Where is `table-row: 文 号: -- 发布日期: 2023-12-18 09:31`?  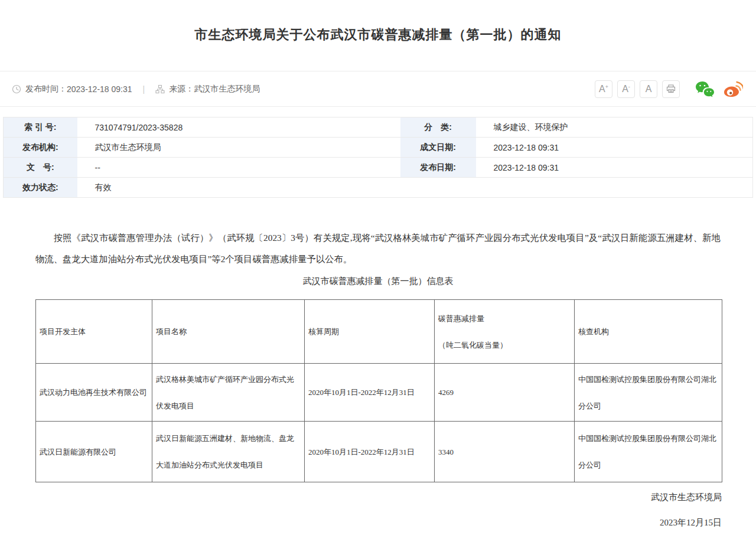 table-row: 文 号: -- 发布日期: 2023-12-18 09:31 is located at coordinates (378, 168).